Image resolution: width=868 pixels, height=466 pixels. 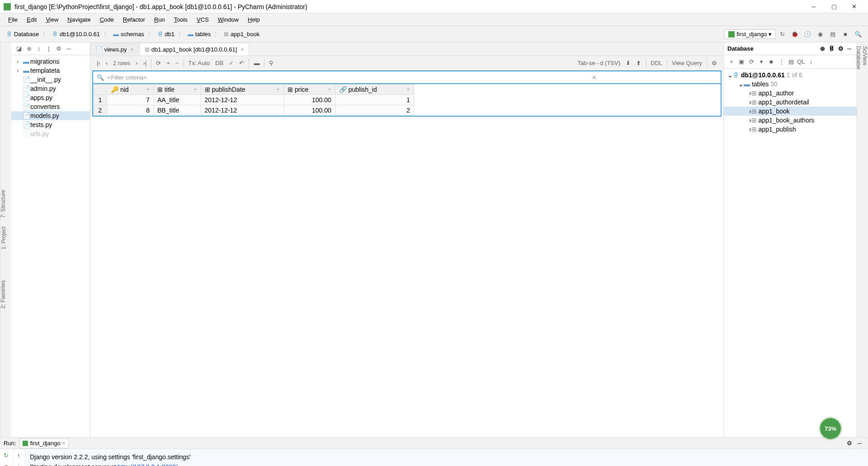 I want to click on table-node-selected: › ⊞ app1_book, so click(x=790, y=111).